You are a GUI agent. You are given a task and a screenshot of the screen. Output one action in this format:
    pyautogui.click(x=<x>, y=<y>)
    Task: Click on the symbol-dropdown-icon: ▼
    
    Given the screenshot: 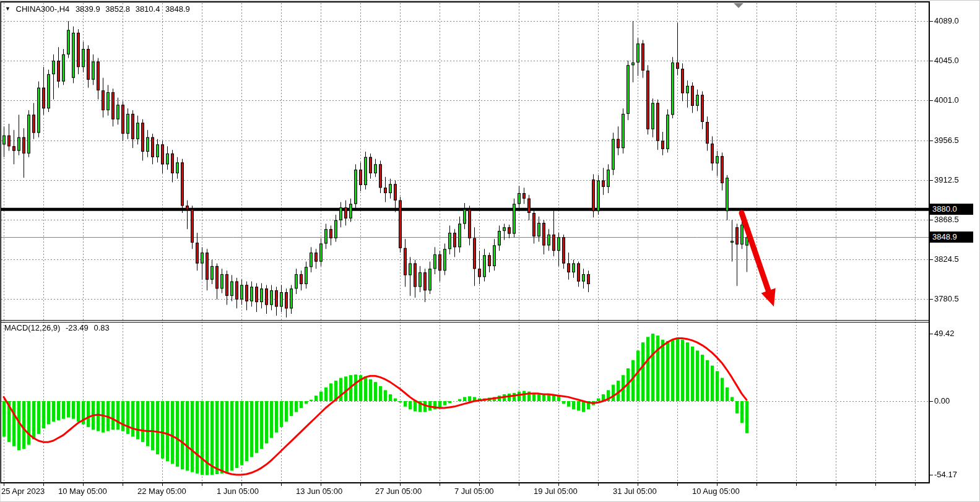 What is the action you would take?
    pyautogui.click(x=7, y=9)
    